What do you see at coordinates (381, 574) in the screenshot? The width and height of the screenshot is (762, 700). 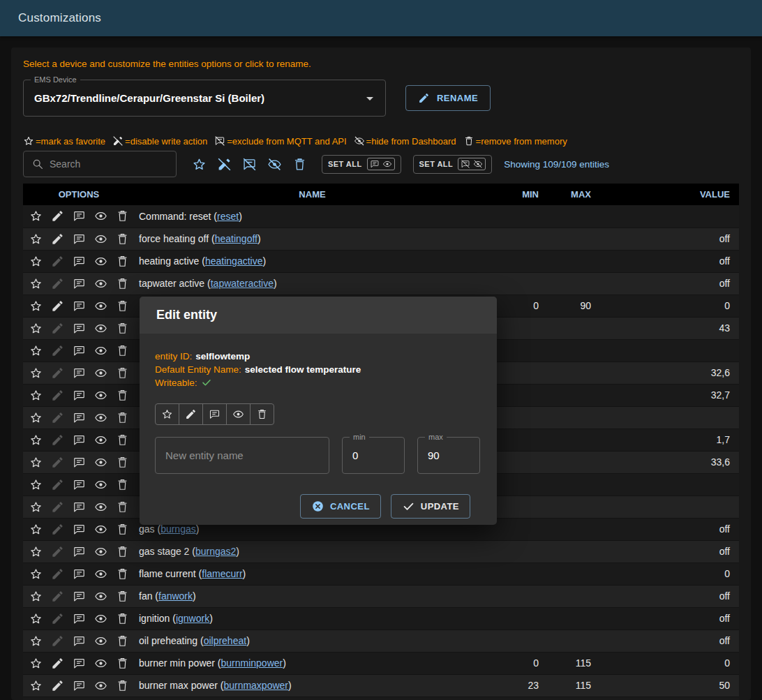 I see `table-row: flame current (flamecurr)0` at bounding box center [381, 574].